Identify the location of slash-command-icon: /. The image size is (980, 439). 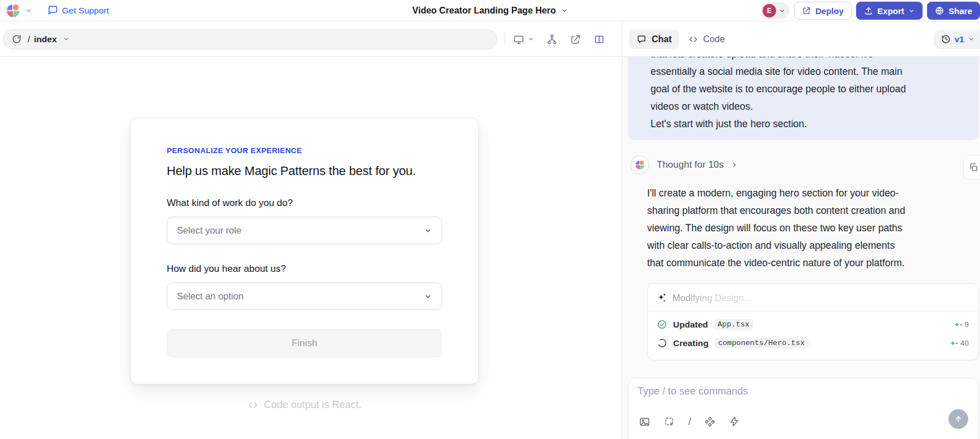
(689, 422).